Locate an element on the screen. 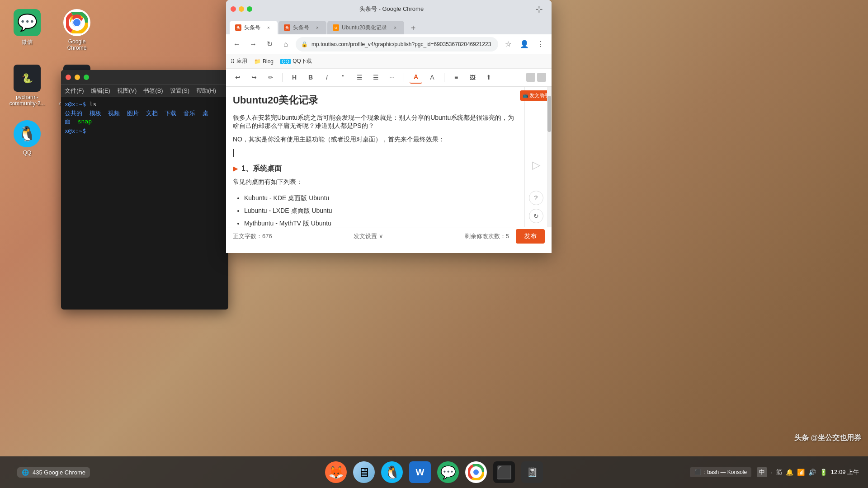 The height and width of the screenshot is (488, 868). redo-btn: ↪ is located at coordinates (254, 77).